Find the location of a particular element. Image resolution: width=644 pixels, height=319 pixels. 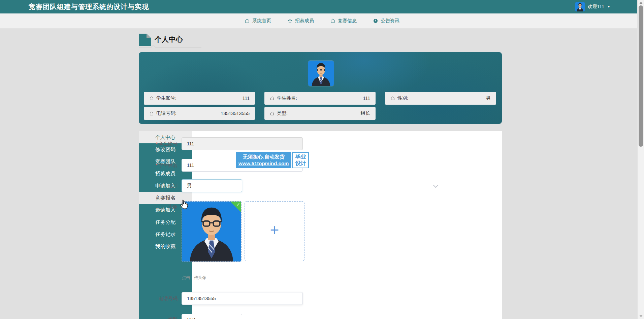

profile-field-label: 电话号码: is located at coordinates (166, 113).